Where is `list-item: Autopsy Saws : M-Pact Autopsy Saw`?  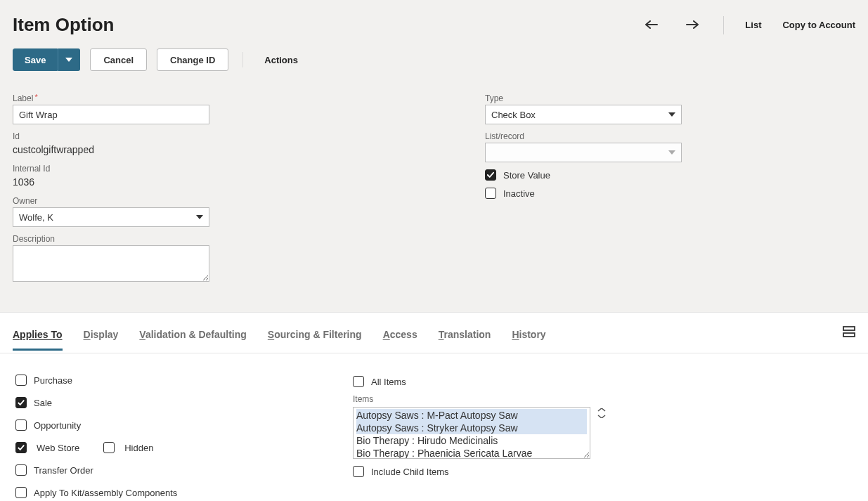 list-item: Autopsy Saws : M-Pact Autopsy Saw is located at coordinates (472, 415).